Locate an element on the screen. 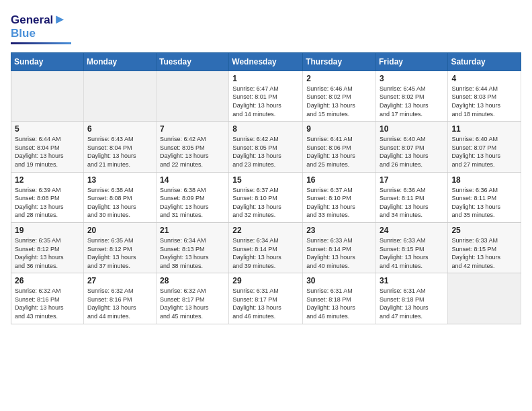 The height and width of the screenshot is (411, 532). day-info: Sunrise: 6:44 AM Sunset: 8:03 PM Dayligh… is located at coordinates (484, 101).